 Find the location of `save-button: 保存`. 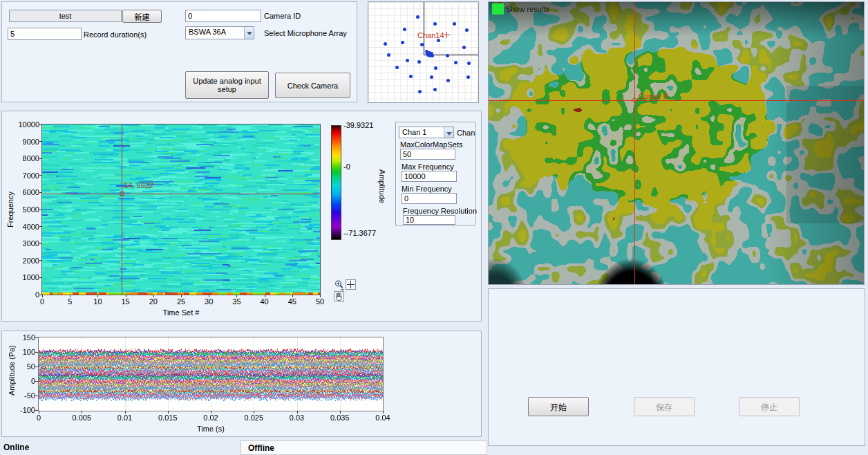

save-button: 保存 is located at coordinates (664, 407).